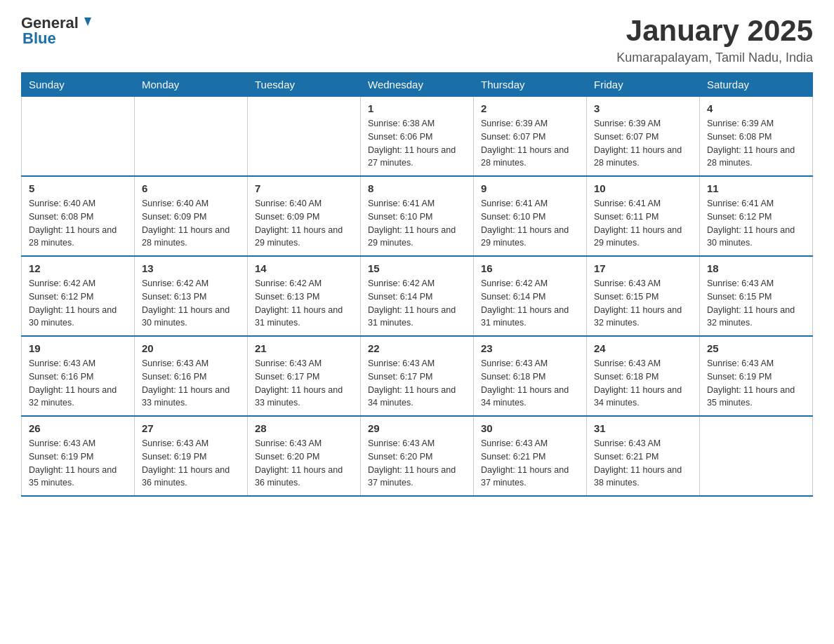 This screenshot has height=644, width=834. I want to click on header-saturday: Saturday, so click(757, 85).